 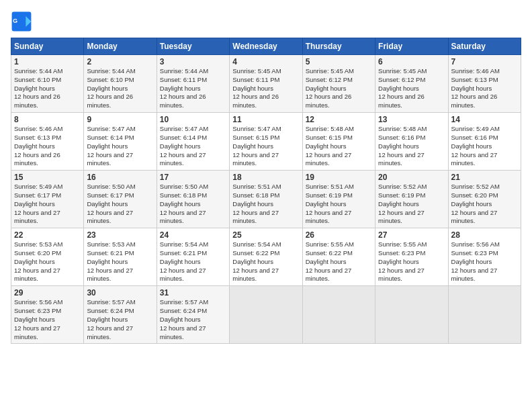 What do you see at coordinates (193, 142) in the screenshot?
I see `calendar-cell: 10 Sunrise: 5:47 AM Sunset: 6:14 PM Dayl…` at bounding box center [193, 142].